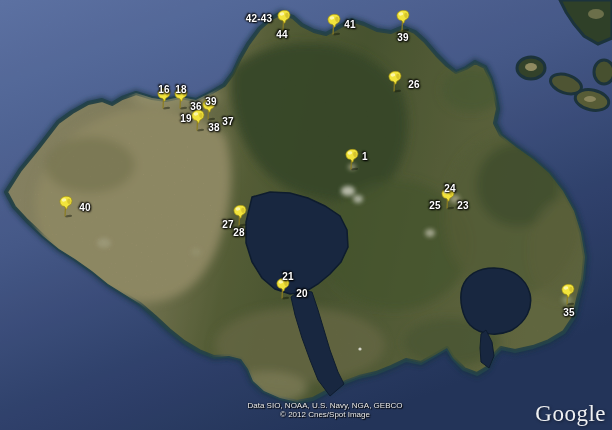 The height and width of the screenshot is (430, 612). I want to click on pin-label-35: 35, so click(569, 312).